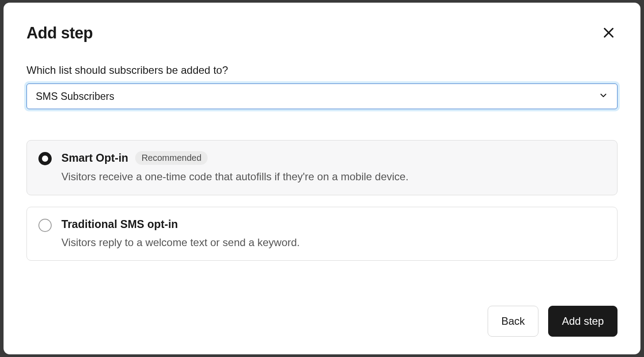 The height and width of the screenshot is (357, 644). What do you see at coordinates (583, 321) in the screenshot?
I see `add-step-button: Add step` at bounding box center [583, 321].